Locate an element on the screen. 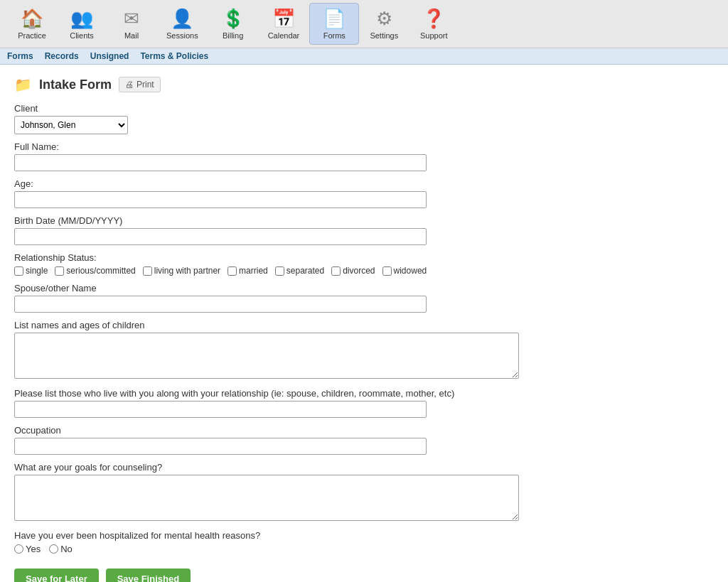 This screenshot has height=582, width=728. nav-clients: 👥 Clients is located at coordinates (82, 24).